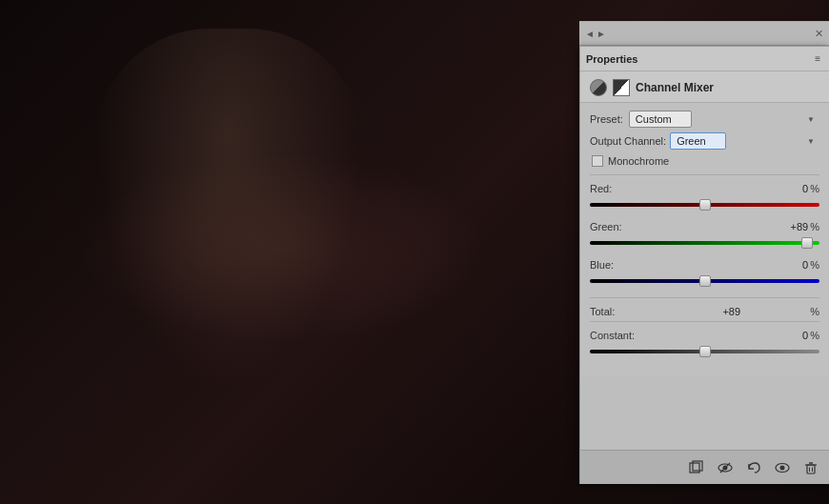 The height and width of the screenshot is (504, 829). Describe the element at coordinates (705, 243) in the screenshot. I see `green-track-wrapper` at that location.